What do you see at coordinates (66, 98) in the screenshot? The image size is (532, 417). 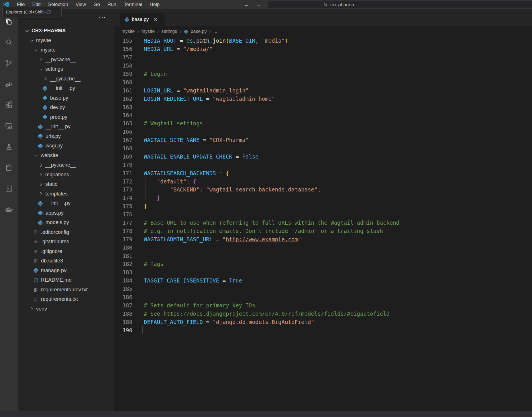 I see `tree-item-base.py: base.py` at bounding box center [66, 98].